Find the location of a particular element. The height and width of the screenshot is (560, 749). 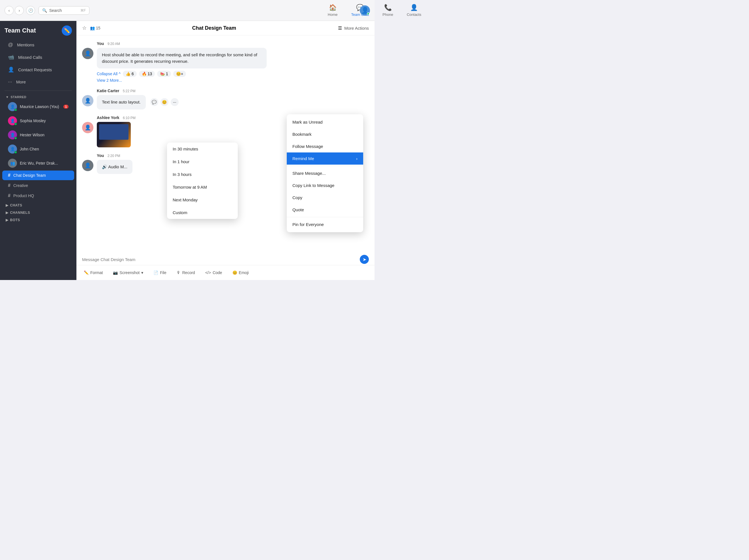

emoji-icon: 😊 is located at coordinates (235, 273).